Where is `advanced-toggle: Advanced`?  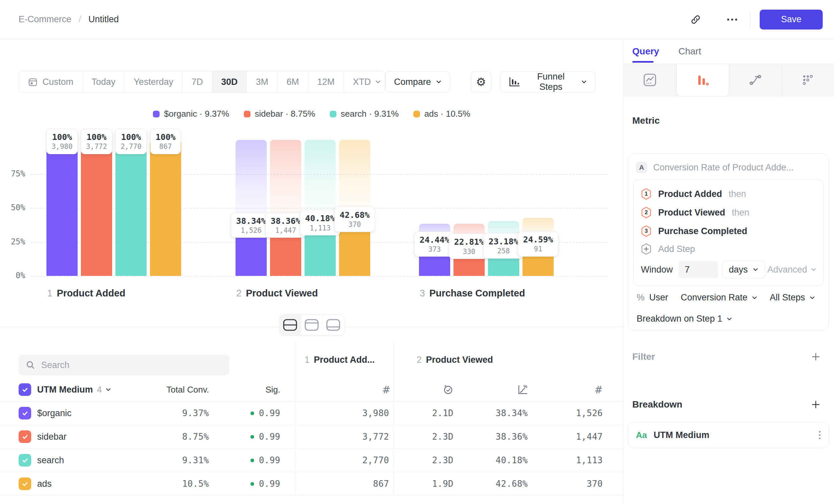 advanced-toggle: Advanced is located at coordinates (792, 270).